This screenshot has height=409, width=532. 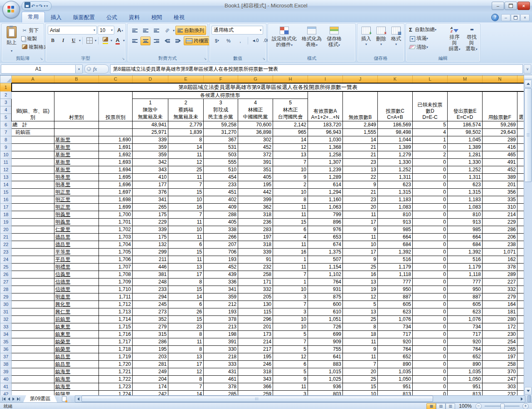 I want to click on cell-value: 600, so click(x=325, y=304).